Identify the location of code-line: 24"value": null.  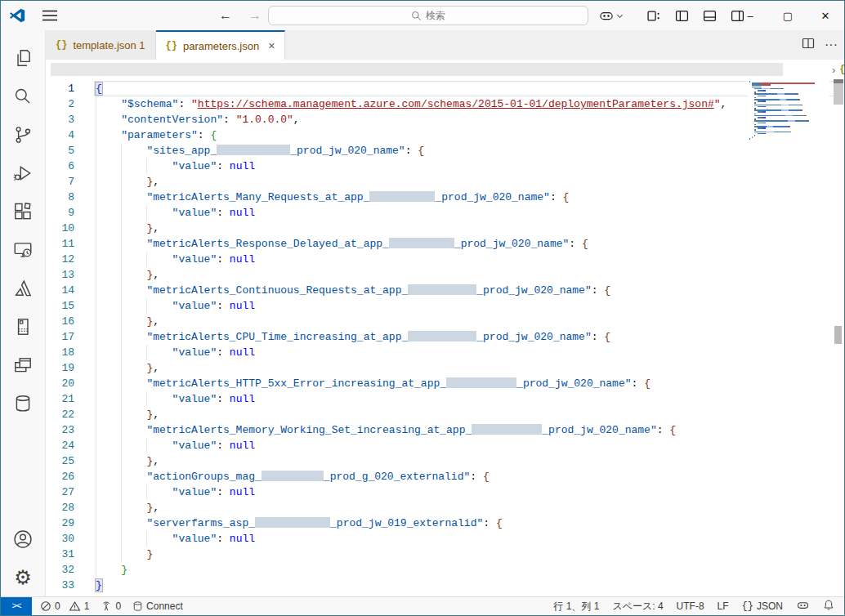
(445, 446).